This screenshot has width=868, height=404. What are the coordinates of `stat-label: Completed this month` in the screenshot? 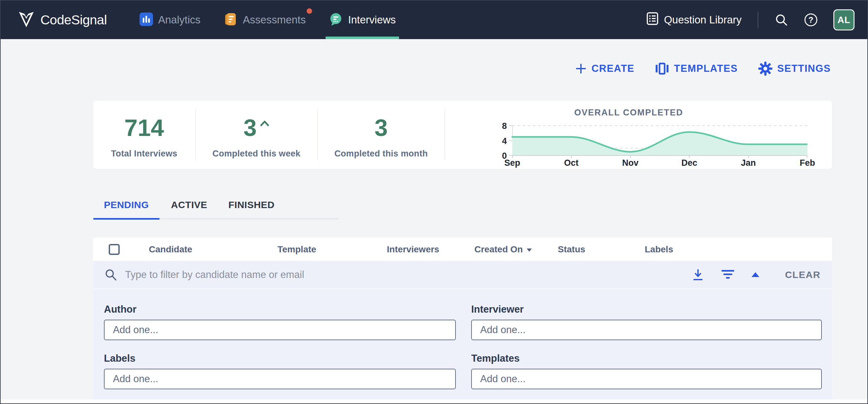 It's located at (381, 154).